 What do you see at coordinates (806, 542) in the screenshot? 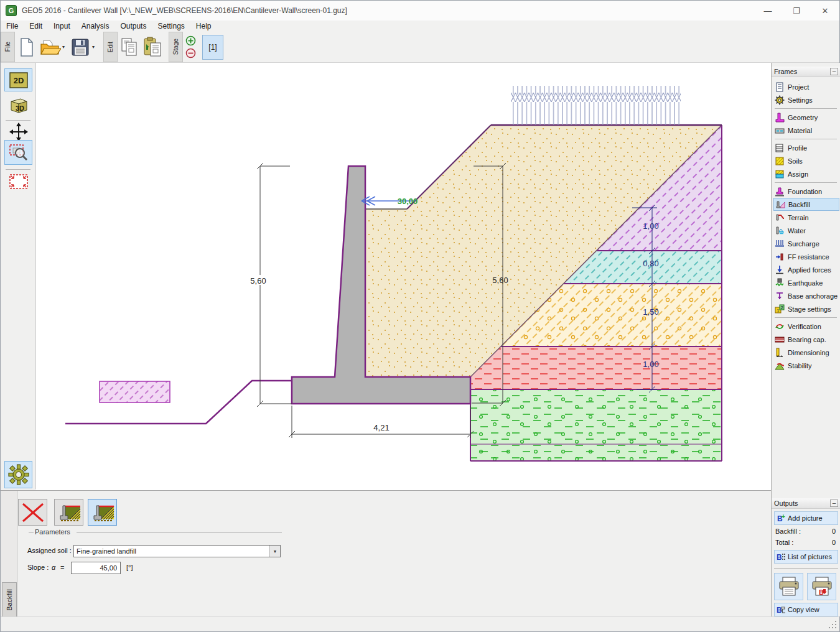
I see `total-count-row: Total : 0` at bounding box center [806, 542].